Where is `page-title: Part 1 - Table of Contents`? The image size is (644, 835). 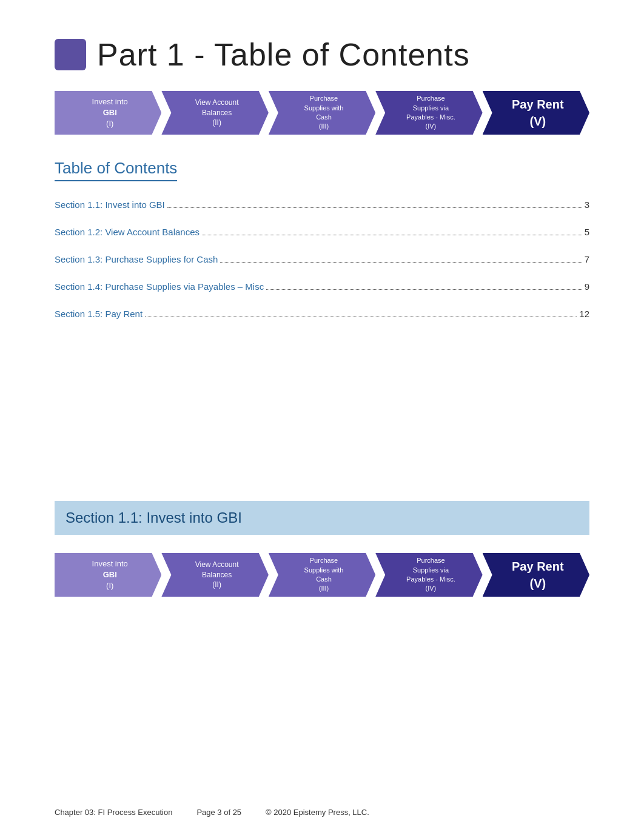
page-title: Part 1 - Table of Contents is located at coordinates (284, 55).